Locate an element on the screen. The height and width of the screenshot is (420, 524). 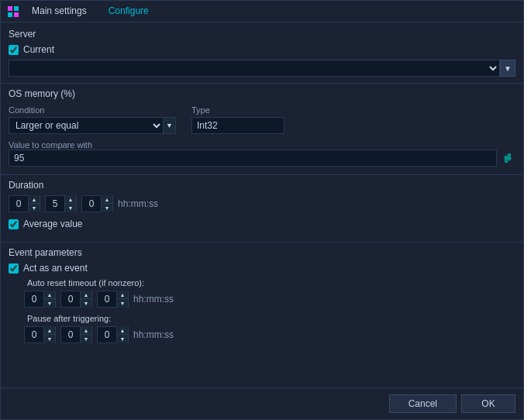
pause-time-label: hh:mm:ss is located at coordinates (153, 335).